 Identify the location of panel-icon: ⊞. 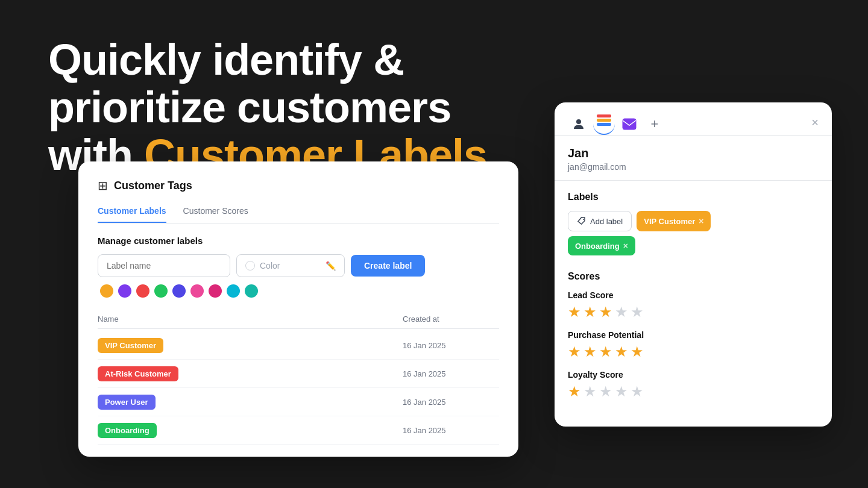
(102, 186).